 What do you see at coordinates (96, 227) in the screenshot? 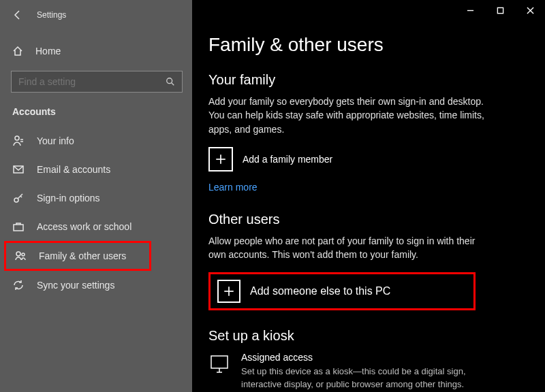
I see `sidebar-item-work-school: Access work or school` at bounding box center [96, 227].